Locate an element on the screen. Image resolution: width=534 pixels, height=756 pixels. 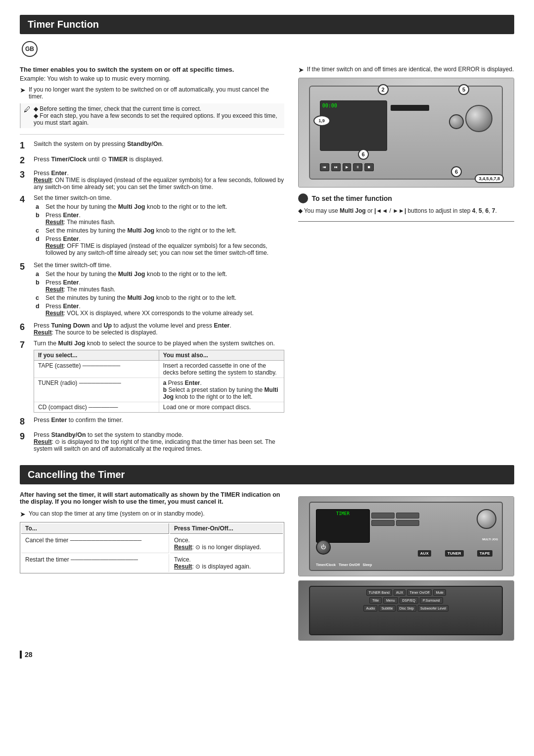
step-5b: b Press Enter.Result: The minutes flash. is located at coordinates (160, 286).